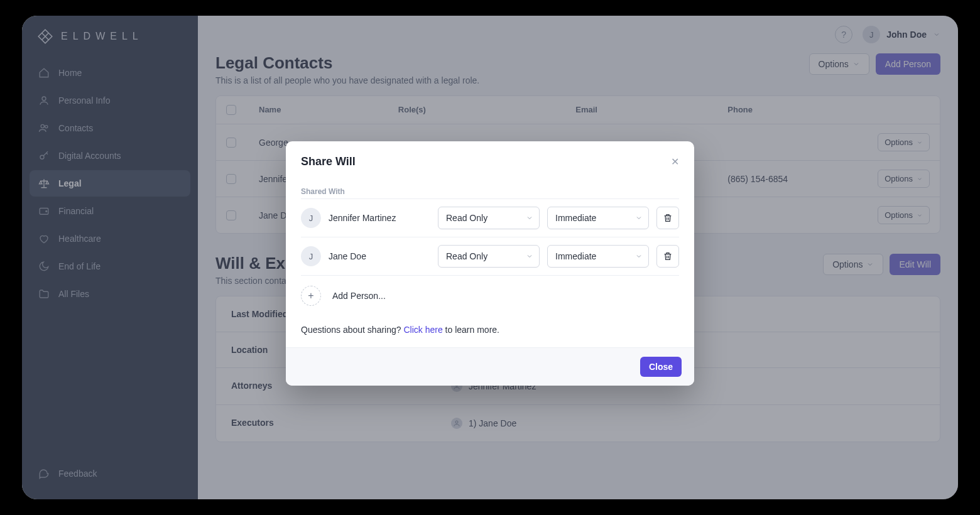 This screenshot has height=515, width=980. Describe the element at coordinates (675, 162) in the screenshot. I see `modal-close-button: ✕` at that location.